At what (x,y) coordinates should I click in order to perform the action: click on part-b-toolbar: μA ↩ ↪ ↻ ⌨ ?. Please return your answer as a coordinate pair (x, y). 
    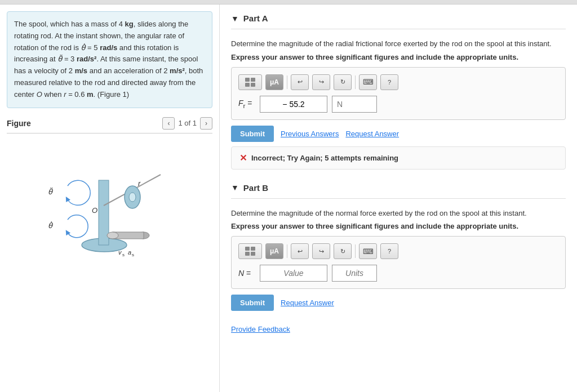
    Looking at the image, I should click on (398, 251).